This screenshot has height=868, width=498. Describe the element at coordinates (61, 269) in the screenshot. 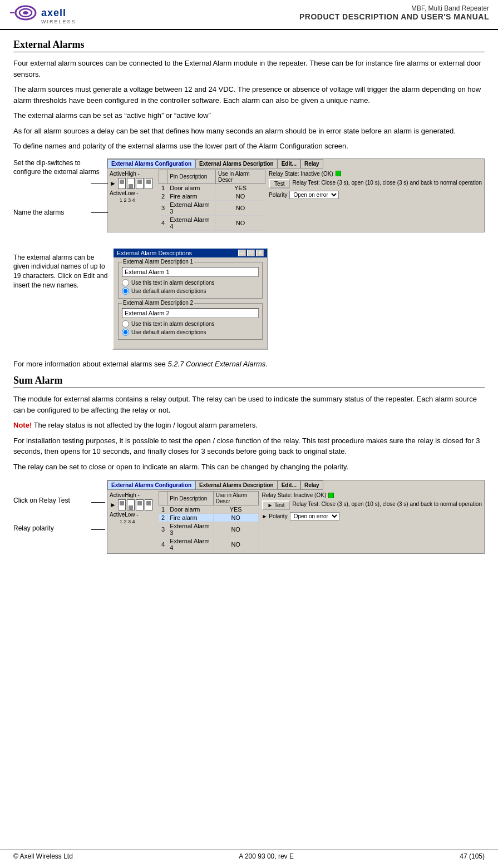

I see `figure2-callouts: The external alarms can be given individ…` at that location.